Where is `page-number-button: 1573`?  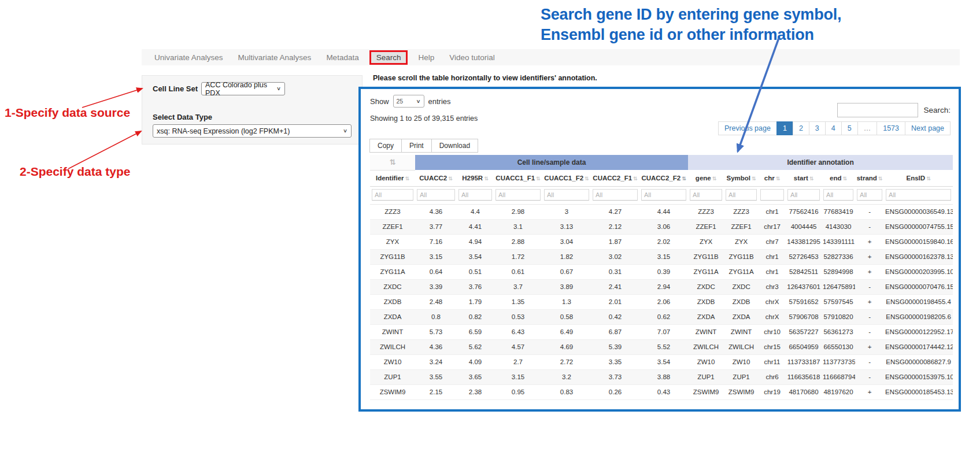 page-number-button: 1573 is located at coordinates (891, 128).